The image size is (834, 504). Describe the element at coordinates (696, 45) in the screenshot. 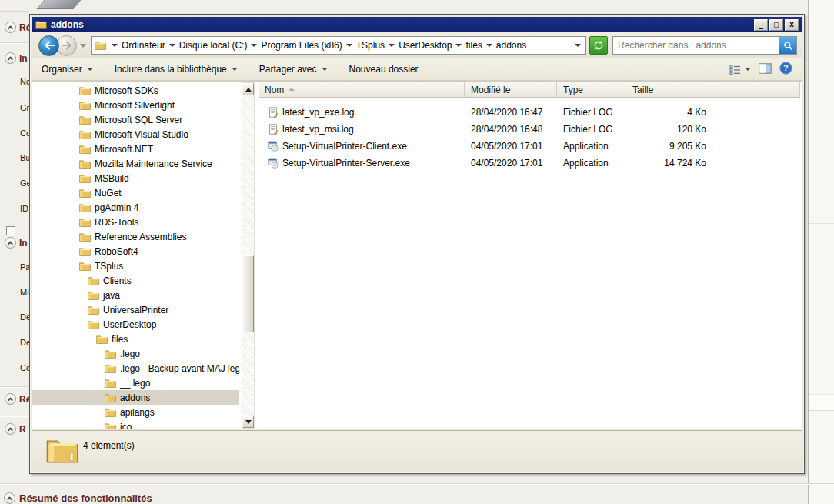

I see `search-input` at that location.